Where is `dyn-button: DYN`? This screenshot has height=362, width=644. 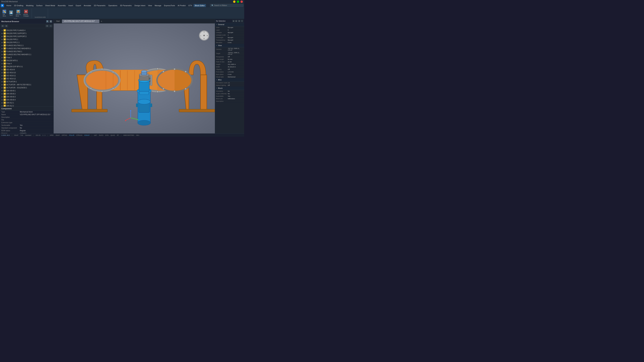
dyn-button: DYN is located at coordinates (107, 135).